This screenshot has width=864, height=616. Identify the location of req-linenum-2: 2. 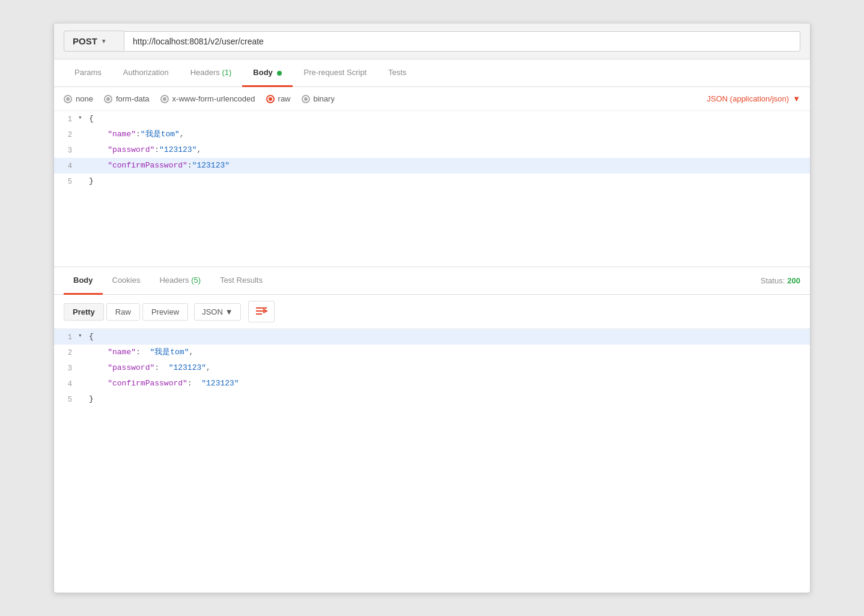
(66, 134).